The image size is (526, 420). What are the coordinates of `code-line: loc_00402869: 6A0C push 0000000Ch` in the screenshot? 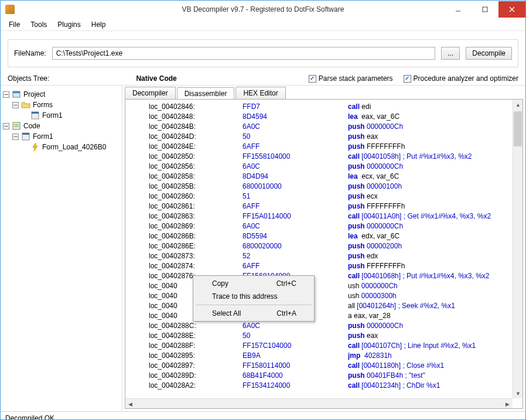 It's located at (324, 226).